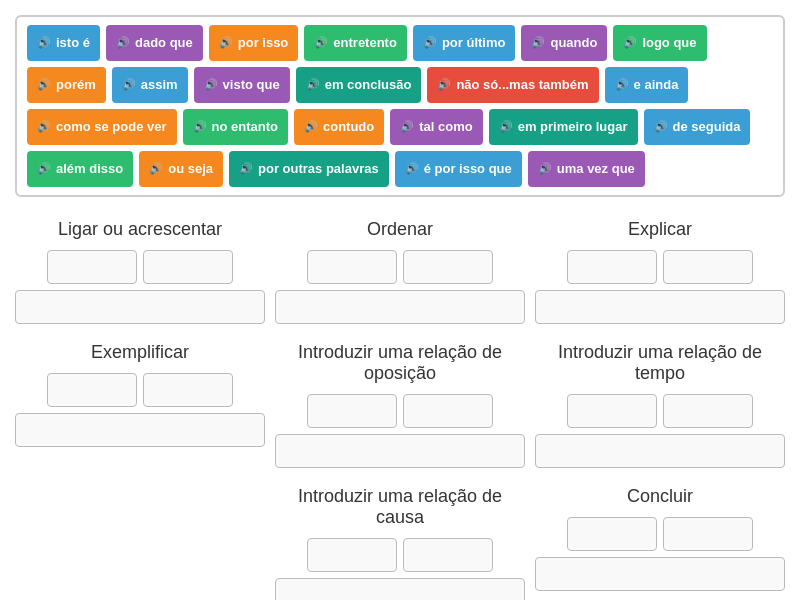  Describe the element at coordinates (656, 85) in the screenshot. I see `chip-label: e ainda` at that location.